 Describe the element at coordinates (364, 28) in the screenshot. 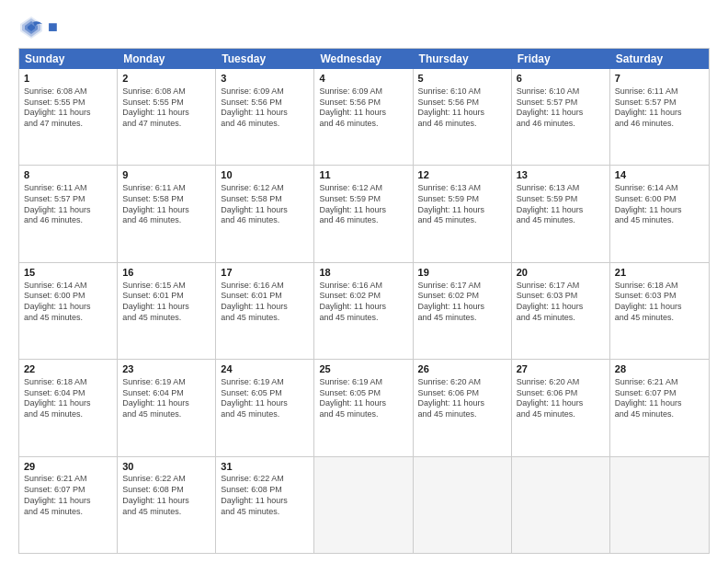

I see `header: ■` at that location.